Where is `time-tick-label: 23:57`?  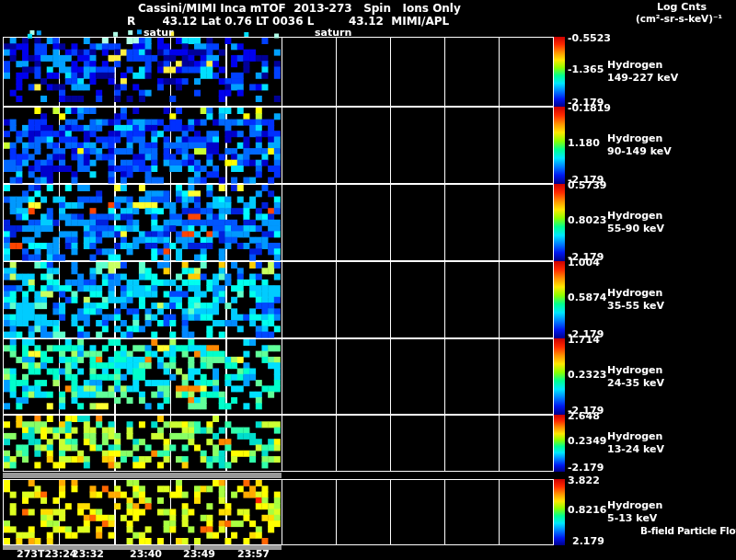 time-tick-label: 23:57 is located at coordinates (254, 554).